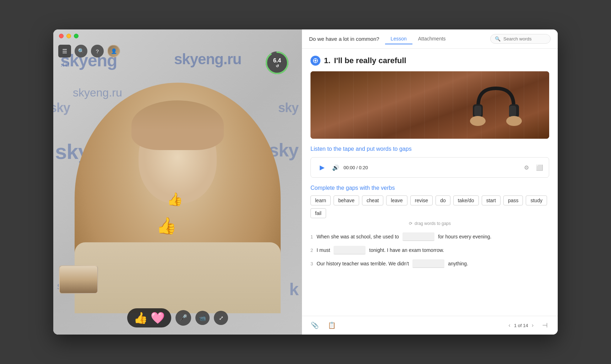 The width and height of the screenshot is (611, 364). What do you see at coordinates (533, 325) in the screenshot?
I see `next-page-button: ›` at bounding box center [533, 325].